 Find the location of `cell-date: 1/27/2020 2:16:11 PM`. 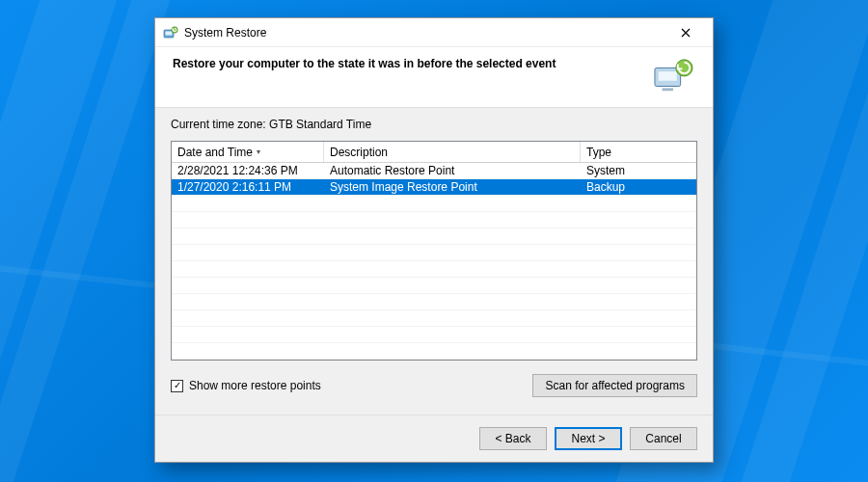

cell-date: 1/27/2020 2:16:11 PM is located at coordinates (248, 187).